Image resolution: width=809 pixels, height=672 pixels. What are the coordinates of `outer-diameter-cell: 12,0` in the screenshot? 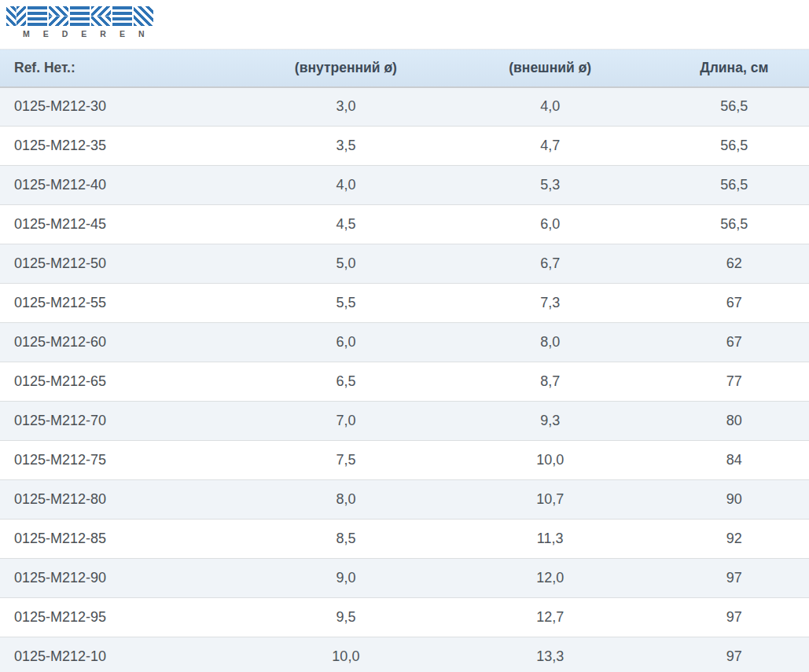 It's located at (550, 578).